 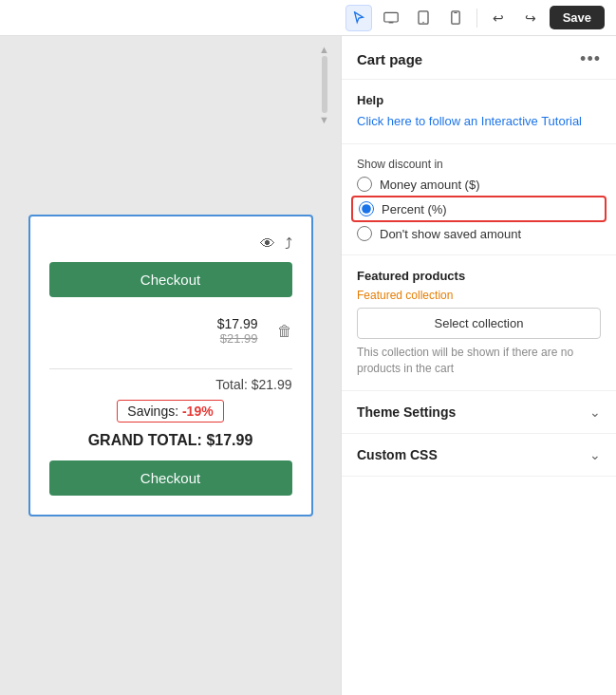 What do you see at coordinates (478, 412) in the screenshot?
I see `theme-settings-section: Theme Settings ⌄` at bounding box center [478, 412].